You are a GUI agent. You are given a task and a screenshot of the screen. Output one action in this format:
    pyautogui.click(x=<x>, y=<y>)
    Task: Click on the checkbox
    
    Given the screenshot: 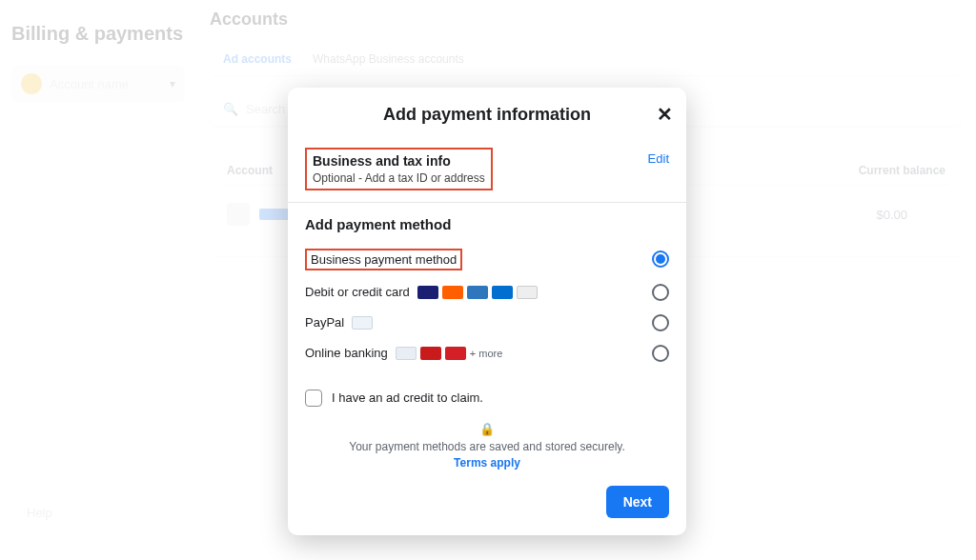 What is the action you would take?
    pyautogui.click(x=314, y=398)
    